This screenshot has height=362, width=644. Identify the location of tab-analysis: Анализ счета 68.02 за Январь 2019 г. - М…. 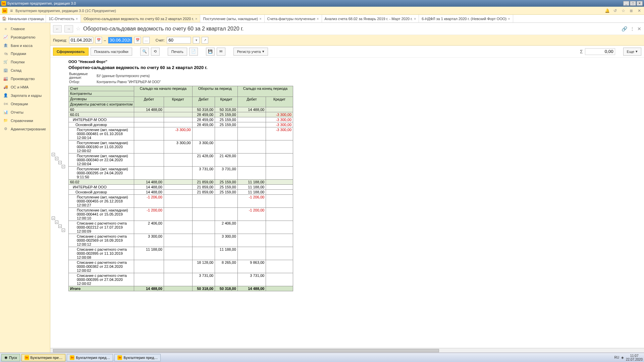
(371, 19).